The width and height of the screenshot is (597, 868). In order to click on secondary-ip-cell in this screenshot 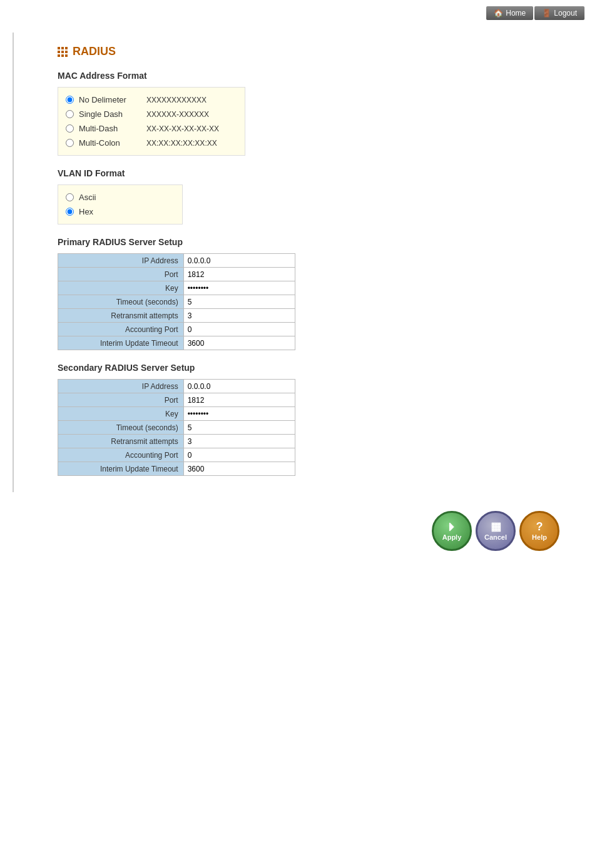, I will do `click(239, 386)`.